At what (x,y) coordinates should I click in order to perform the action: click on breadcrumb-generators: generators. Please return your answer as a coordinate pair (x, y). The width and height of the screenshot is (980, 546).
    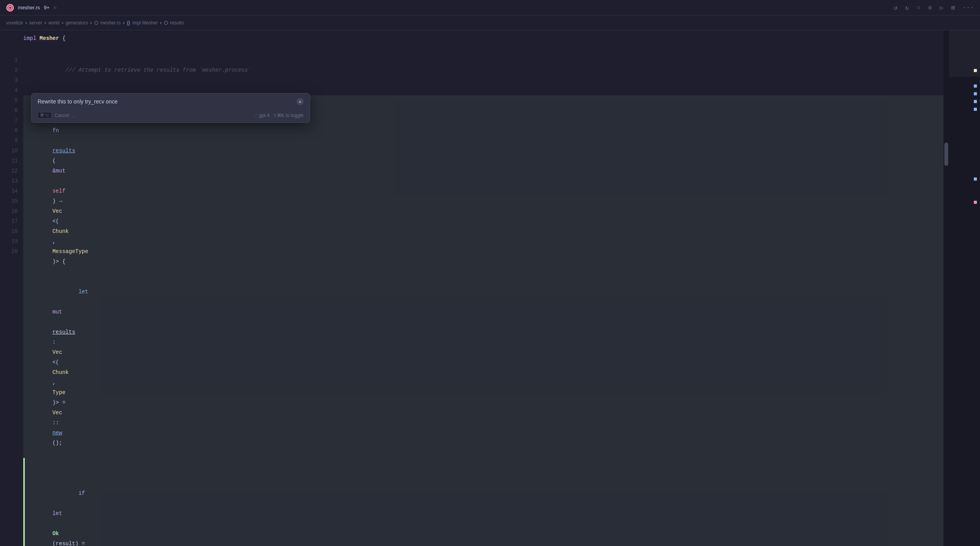
    Looking at the image, I should click on (77, 23).